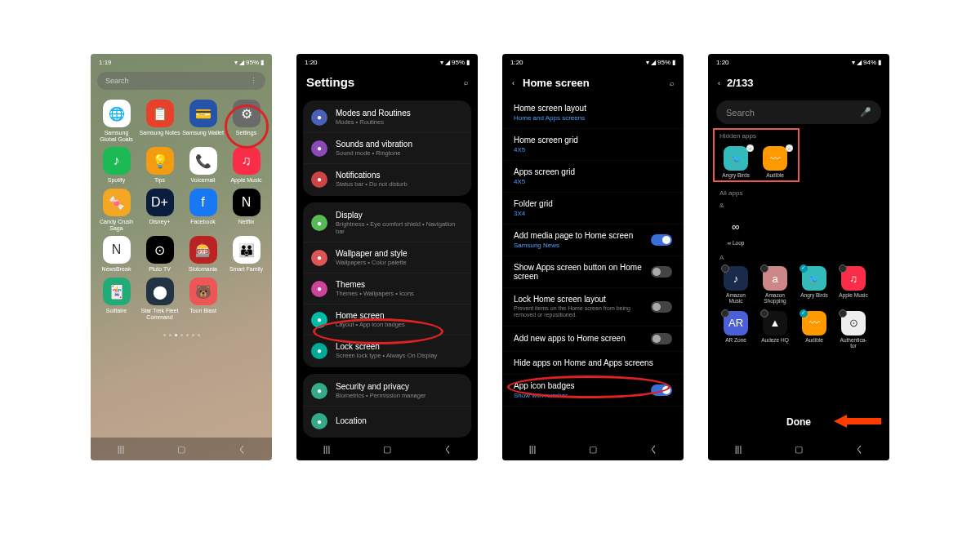 The height and width of the screenshot is (551, 980). Describe the element at coordinates (387, 149) in the screenshot. I see `settings-item-sounds-and-vibration: ●Sounds and vibrationSound mode • Ringto…` at that location.